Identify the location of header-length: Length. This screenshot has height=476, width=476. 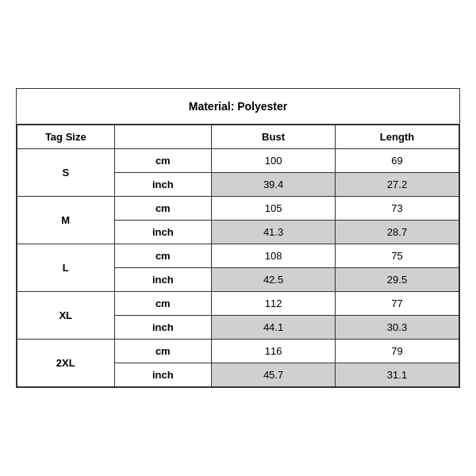
(397, 137).